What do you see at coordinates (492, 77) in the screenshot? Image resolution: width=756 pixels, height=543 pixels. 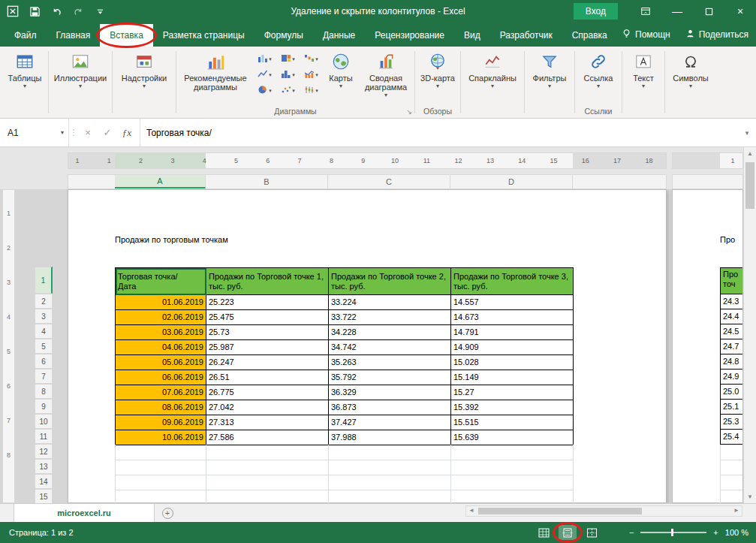 I see `sparklines-button: Спарклайны▾` at bounding box center [492, 77].